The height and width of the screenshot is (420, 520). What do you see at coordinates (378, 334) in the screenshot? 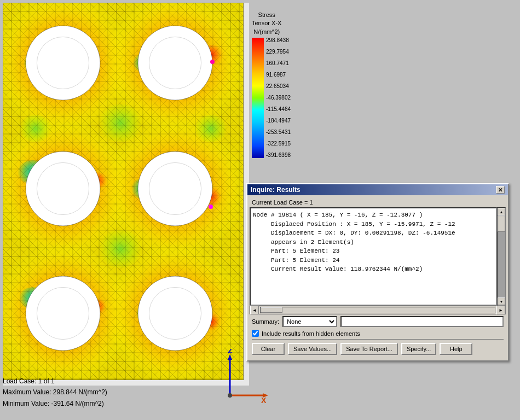
I see `checkbox-row: Include results from hidden elements` at bounding box center [378, 334].